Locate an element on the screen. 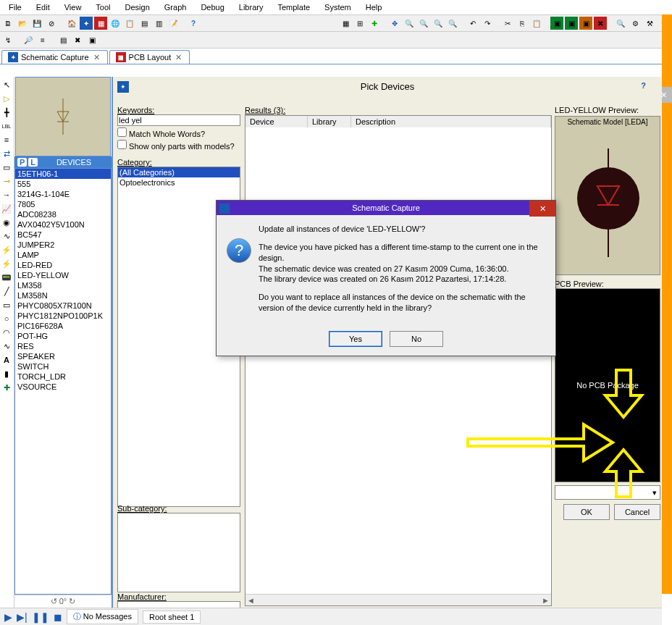 This screenshot has height=625, width=672. paste-icon: 📋 is located at coordinates (537, 23).